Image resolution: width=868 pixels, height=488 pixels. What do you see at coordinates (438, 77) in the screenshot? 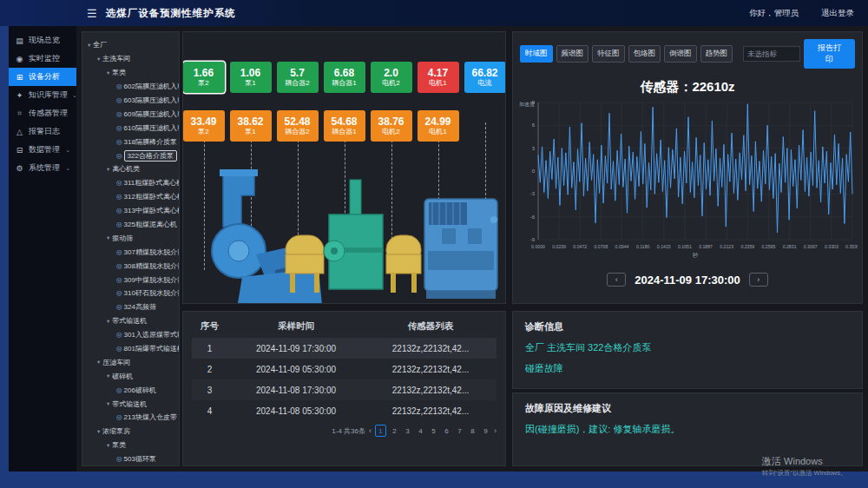
I see `sensor-badge-top: 4.17电机1` at bounding box center [438, 77].